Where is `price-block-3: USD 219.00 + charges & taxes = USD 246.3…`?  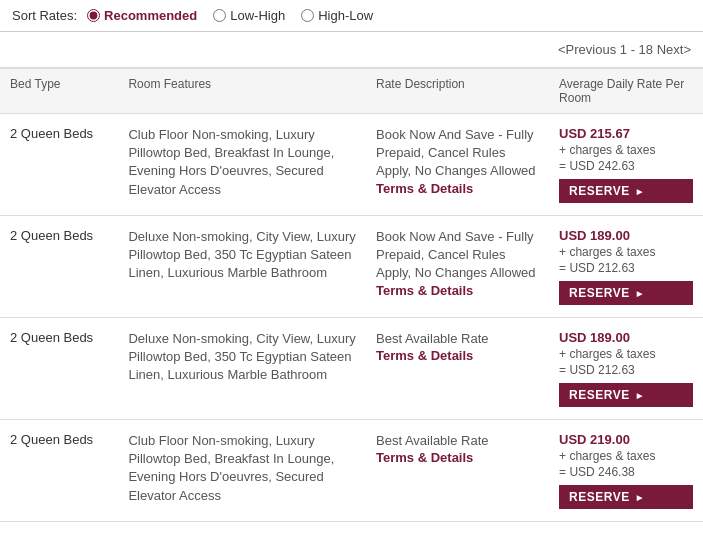
price-block-3: USD 219.00 + charges & taxes = USD 246.3… is located at coordinates (626, 470).